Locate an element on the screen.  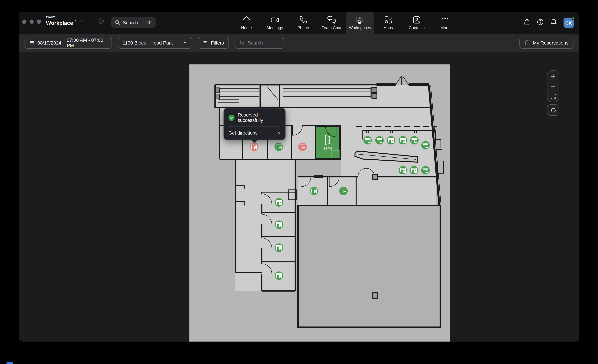
success-check-icon is located at coordinates (232, 118).